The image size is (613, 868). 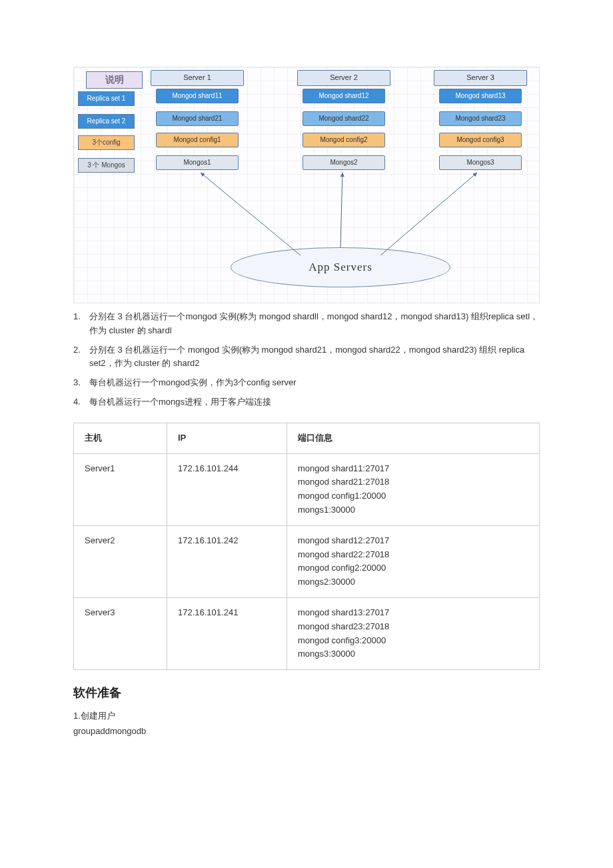 What do you see at coordinates (107, 121) in the screenshot?
I see `row-label-replica2: Replica set 2` at bounding box center [107, 121].